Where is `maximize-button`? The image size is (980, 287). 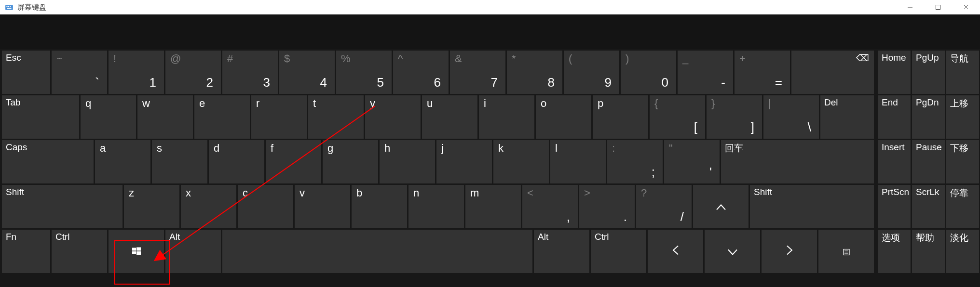 maximize-button is located at coordinates (938, 7).